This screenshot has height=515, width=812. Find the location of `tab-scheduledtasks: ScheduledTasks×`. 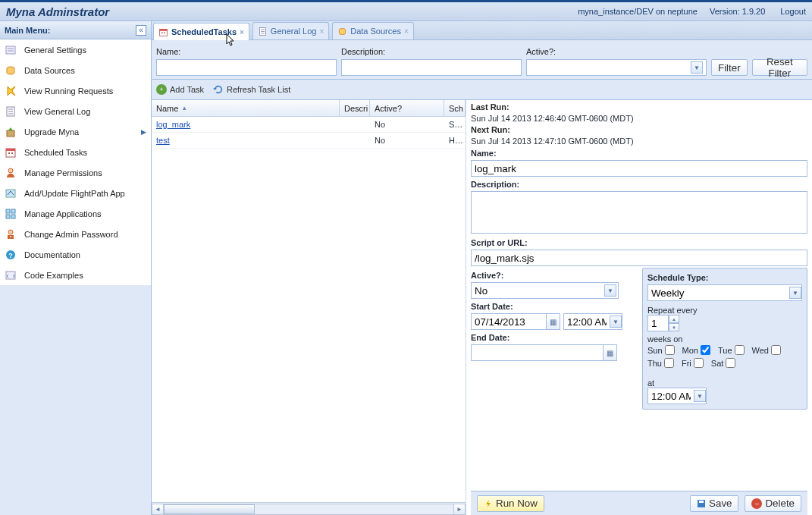

tab-scheduledtasks: ScheduledTasks× is located at coordinates (202, 32).